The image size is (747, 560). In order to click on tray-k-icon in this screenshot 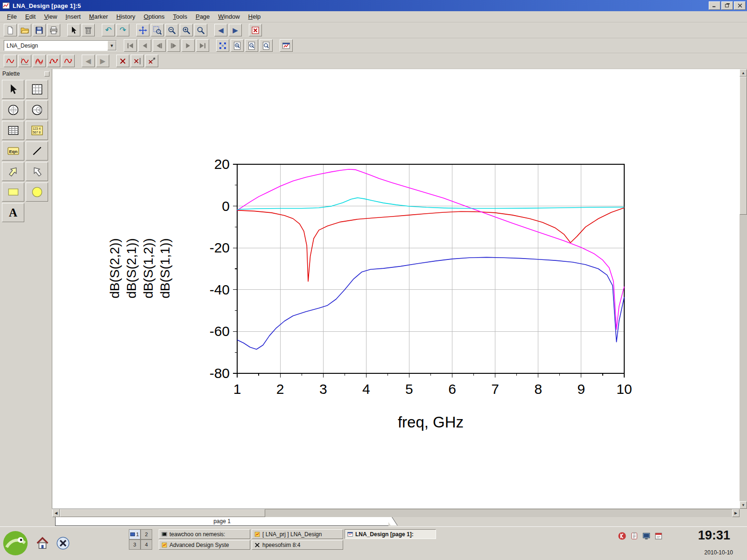, I will do `click(622, 536)`.